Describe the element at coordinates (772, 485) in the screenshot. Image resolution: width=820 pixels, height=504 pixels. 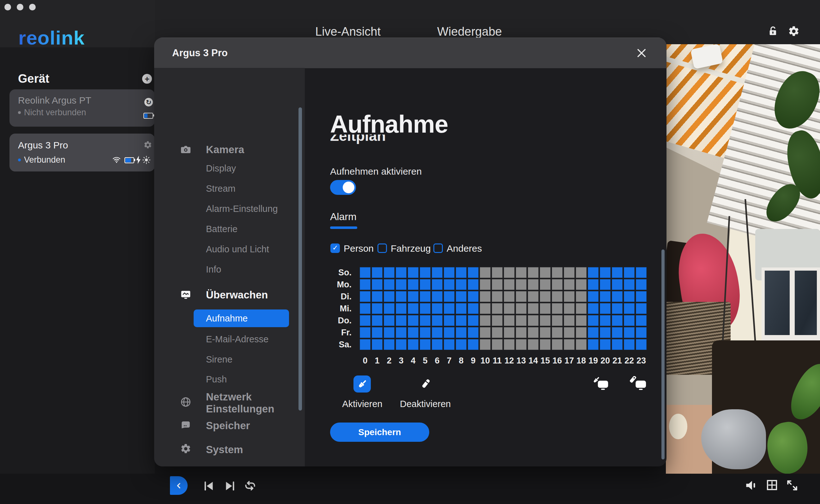
I see `grid-view-icon` at that location.